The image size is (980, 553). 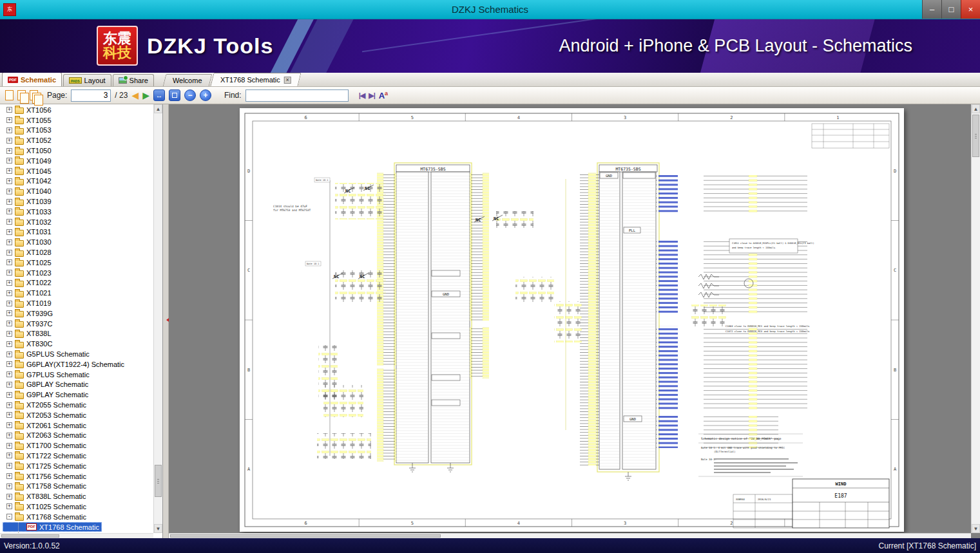 What do you see at coordinates (46, 496) in the screenshot?
I see `tree-item: +XT838L Schematic` at bounding box center [46, 496].